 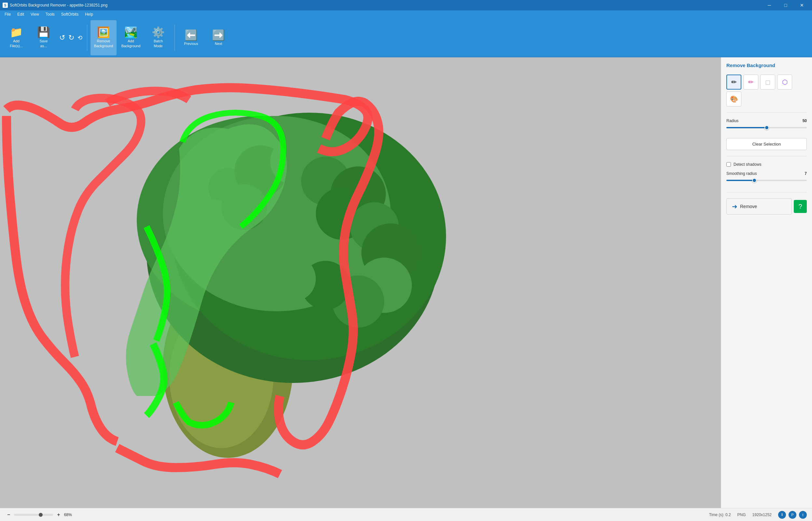 What do you see at coordinates (803, 515) in the screenshot?
I see `twitter-button: t` at bounding box center [803, 515].